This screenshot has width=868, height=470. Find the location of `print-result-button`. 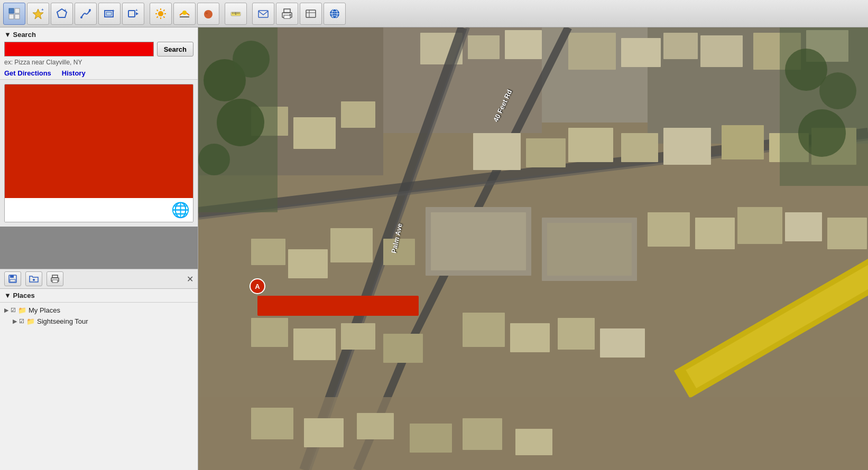

print-result-button is located at coordinates (55, 279).